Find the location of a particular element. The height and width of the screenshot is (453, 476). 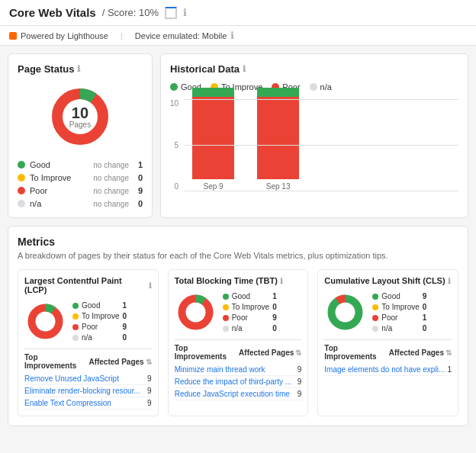

cls-filter-icon: ⇅ is located at coordinates (449, 352).